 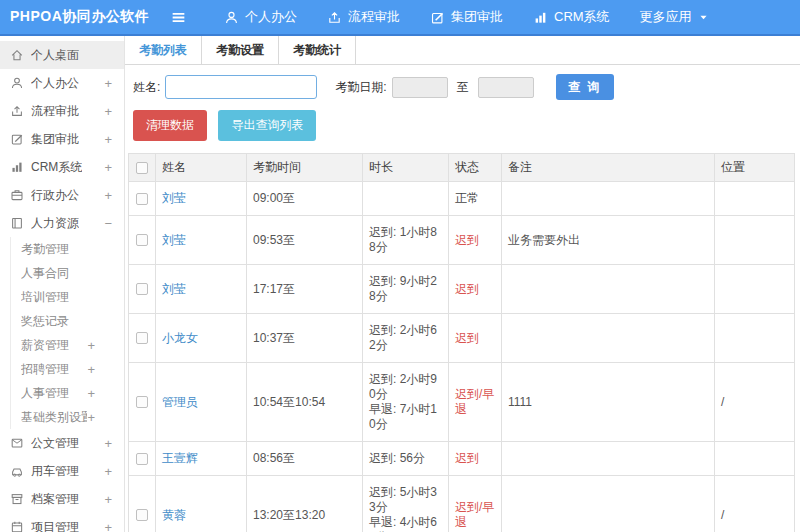 What do you see at coordinates (364, 17) in the screenshot?
I see `nav-item-workflow-approval: 流程审批` at bounding box center [364, 17].